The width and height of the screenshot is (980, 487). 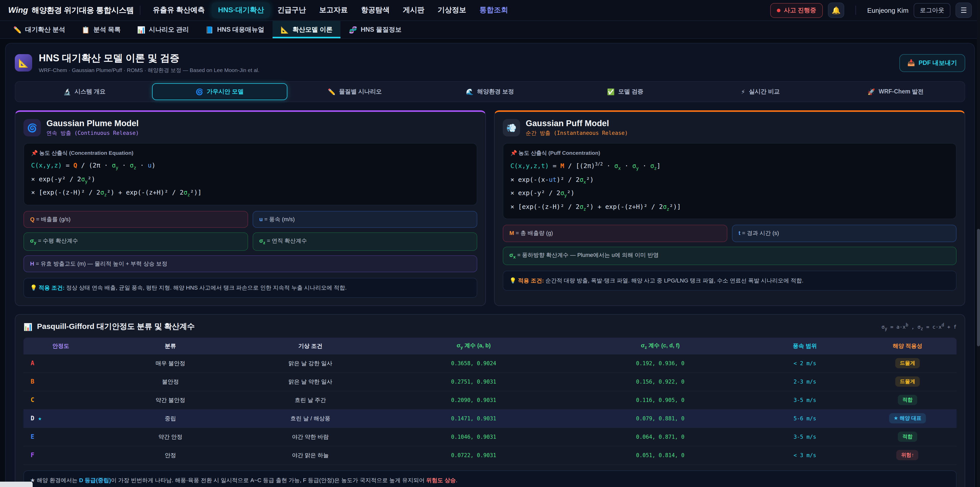 I want to click on bell-icon: 🔔, so click(x=836, y=10).